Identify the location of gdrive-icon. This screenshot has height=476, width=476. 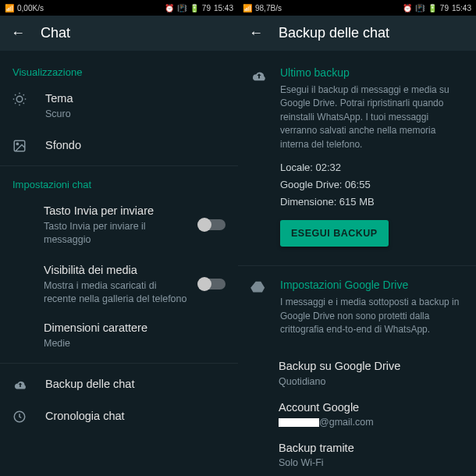
(259, 287).